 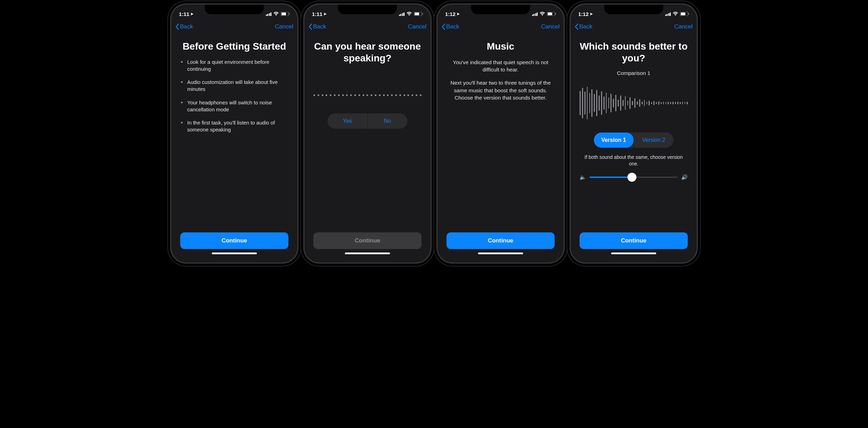 What do you see at coordinates (501, 90) in the screenshot?
I see `paragraph: Next you'll hear two to three tunings of…` at bounding box center [501, 90].